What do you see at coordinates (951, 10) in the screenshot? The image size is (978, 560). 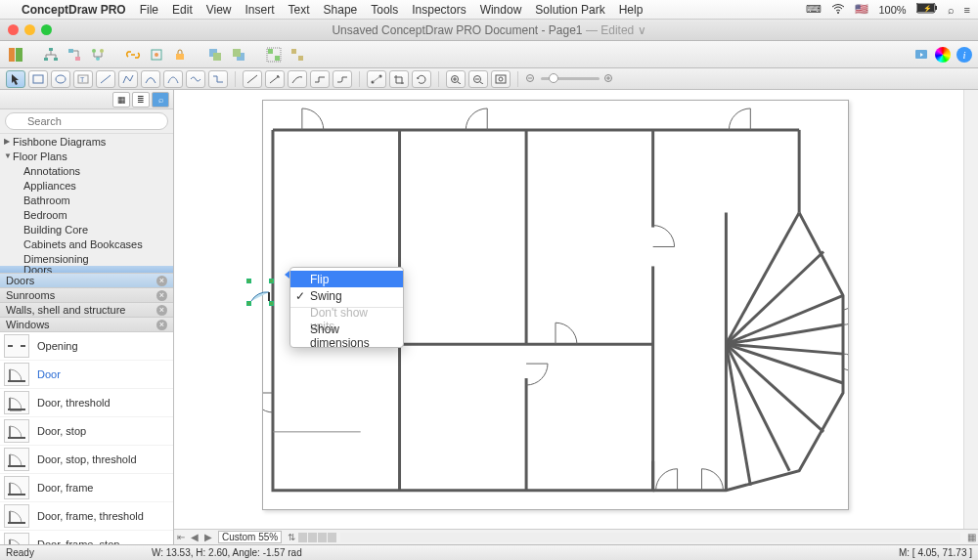 I see `spotlight-icon: ⌕` at bounding box center [951, 10].